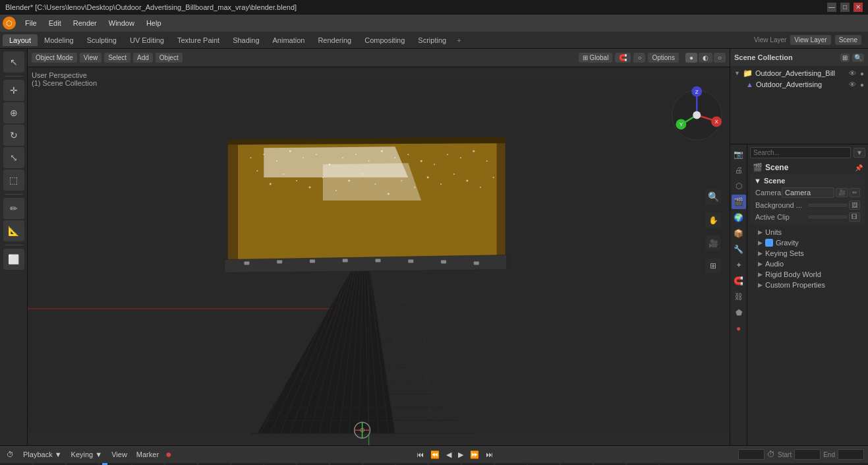  What do you see at coordinates (845, 58) in the screenshot?
I see `outliner-filter: ⊞` at bounding box center [845, 58].